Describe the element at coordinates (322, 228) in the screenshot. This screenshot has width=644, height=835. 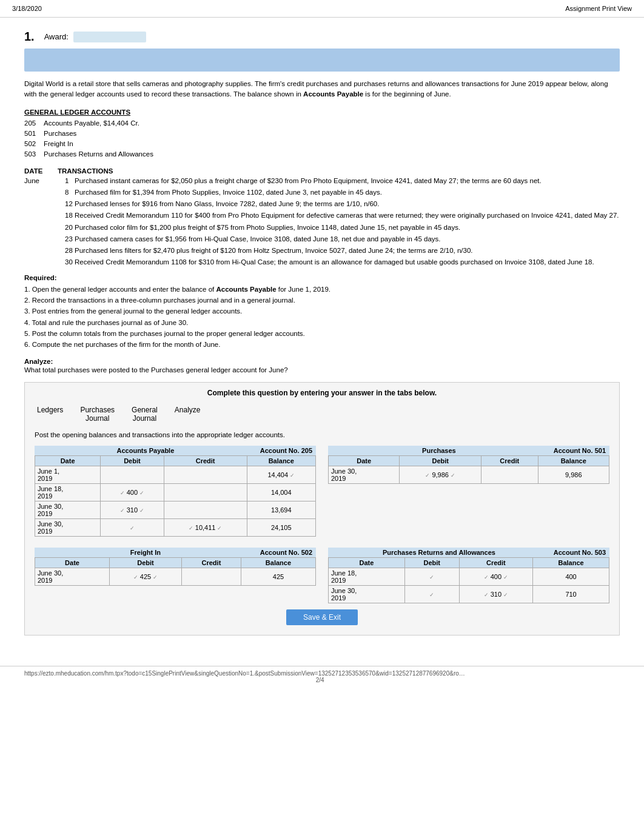
I see `trans-row-20: 20 Purchased color film for $1,200 plus …` at that location.